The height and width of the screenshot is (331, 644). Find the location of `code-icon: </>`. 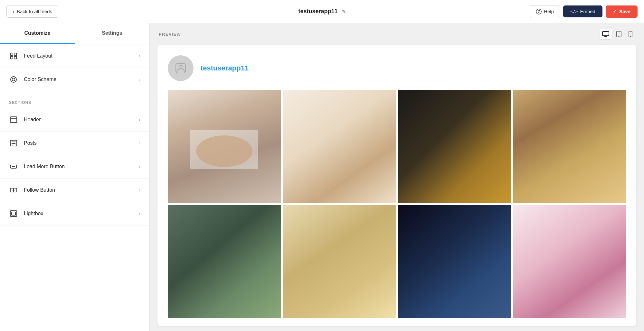

code-icon: </> is located at coordinates (574, 12).